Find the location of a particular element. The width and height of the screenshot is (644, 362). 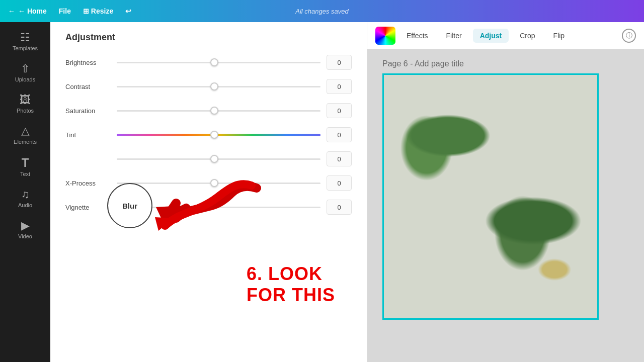

sidebar-item-text: T Text is located at coordinates (25, 167).